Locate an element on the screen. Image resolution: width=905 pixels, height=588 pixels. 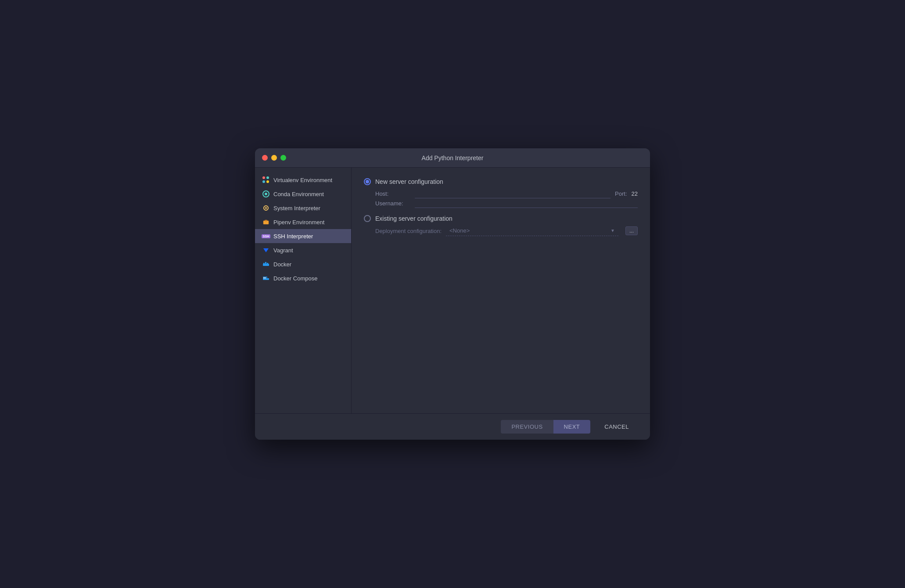
sidebar-item-label: Virtualenv Environment is located at coordinates (303, 180).